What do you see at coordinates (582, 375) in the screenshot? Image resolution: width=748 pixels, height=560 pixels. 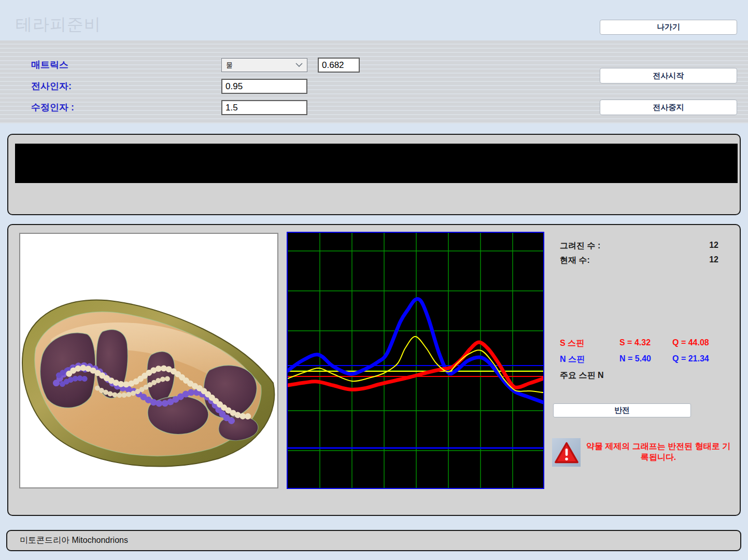 I see `main-spin-label: 주요 스핀 N` at bounding box center [582, 375].